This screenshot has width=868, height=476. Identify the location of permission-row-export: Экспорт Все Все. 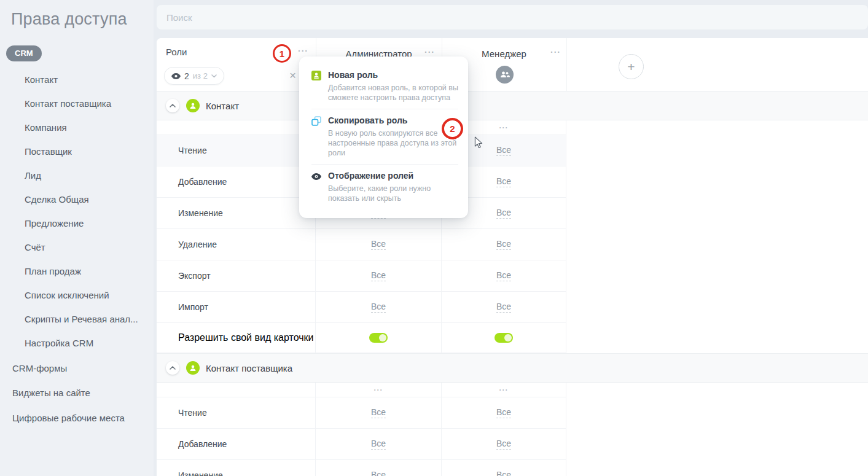
(361, 276).